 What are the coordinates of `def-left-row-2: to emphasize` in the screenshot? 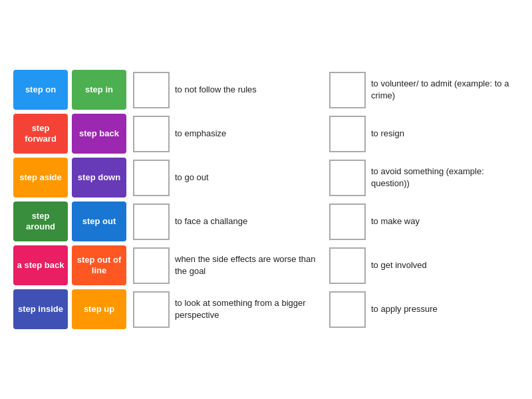 It's located at (227, 134).